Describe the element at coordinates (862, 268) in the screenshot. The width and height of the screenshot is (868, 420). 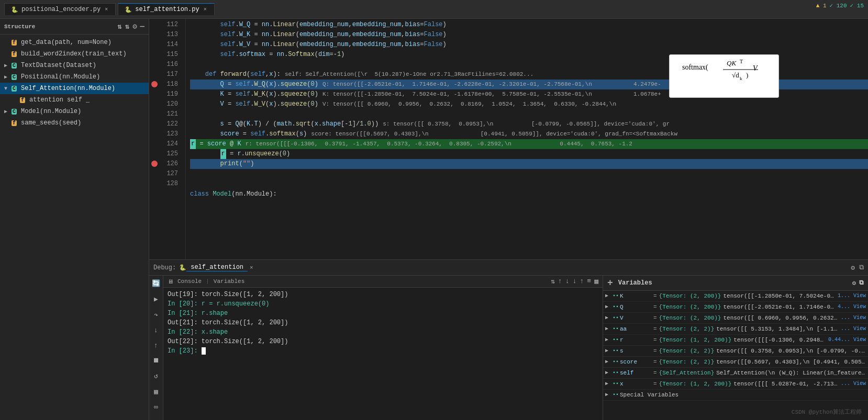
I see `split-icon: ⧉` at that location.